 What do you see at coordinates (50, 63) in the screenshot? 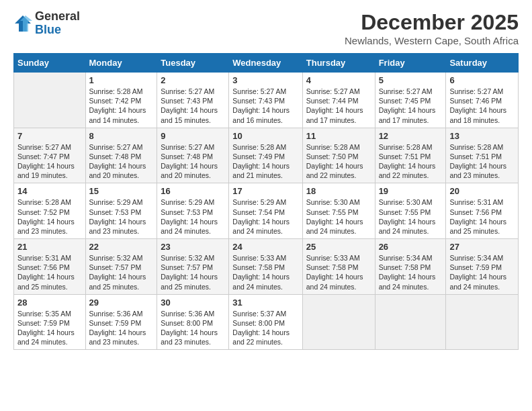
I see `day-header-sunday: Sunday` at bounding box center [50, 63].